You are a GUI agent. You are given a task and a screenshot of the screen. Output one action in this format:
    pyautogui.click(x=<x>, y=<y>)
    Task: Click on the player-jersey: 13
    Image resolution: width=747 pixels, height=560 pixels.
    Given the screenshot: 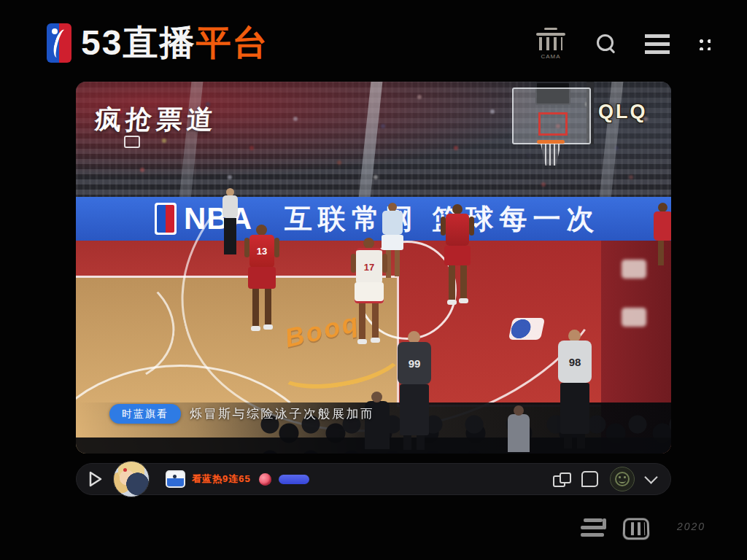 What is the action you would take?
    pyautogui.click(x=262, y=251)
    